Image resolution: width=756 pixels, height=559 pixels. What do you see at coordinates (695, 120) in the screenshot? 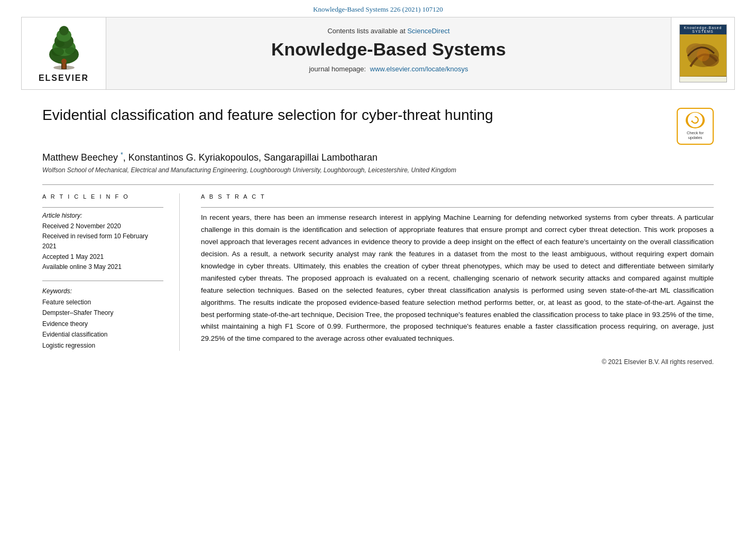
I see `check-updates-circle-inner` at bounding box center [695, 120].